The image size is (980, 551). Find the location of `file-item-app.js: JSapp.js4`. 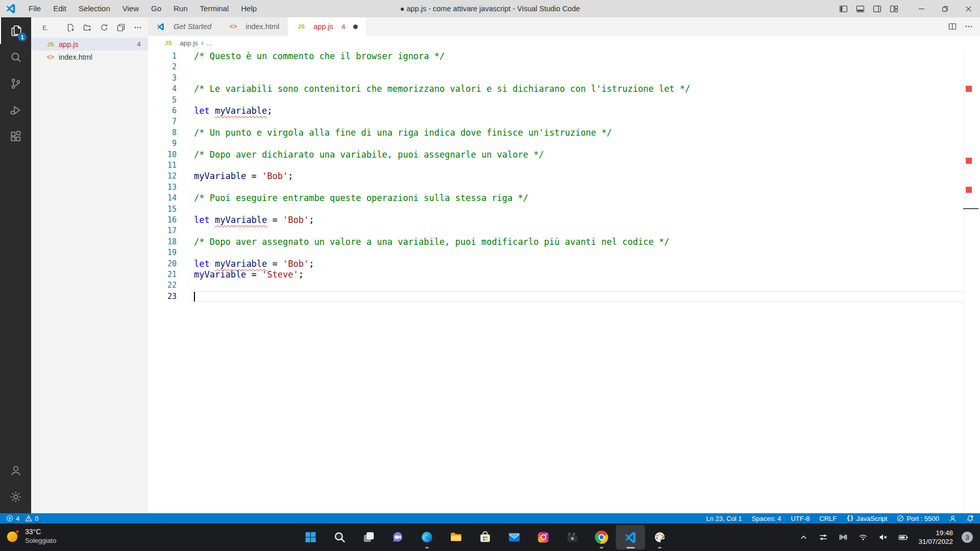

file-item-app.js: JSapp.js4 is located at coordinates (90, 44).